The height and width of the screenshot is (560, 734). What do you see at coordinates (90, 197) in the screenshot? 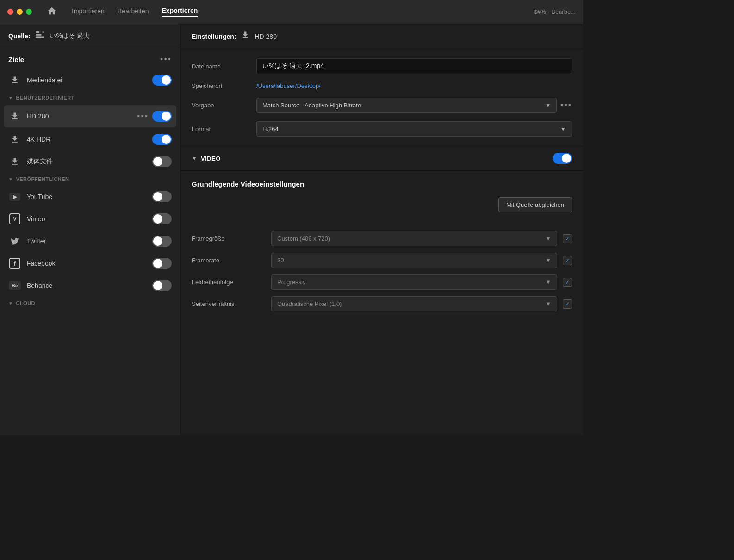
I see `youtube-item: ▶ YouTube` at bounding box center [90, 197].